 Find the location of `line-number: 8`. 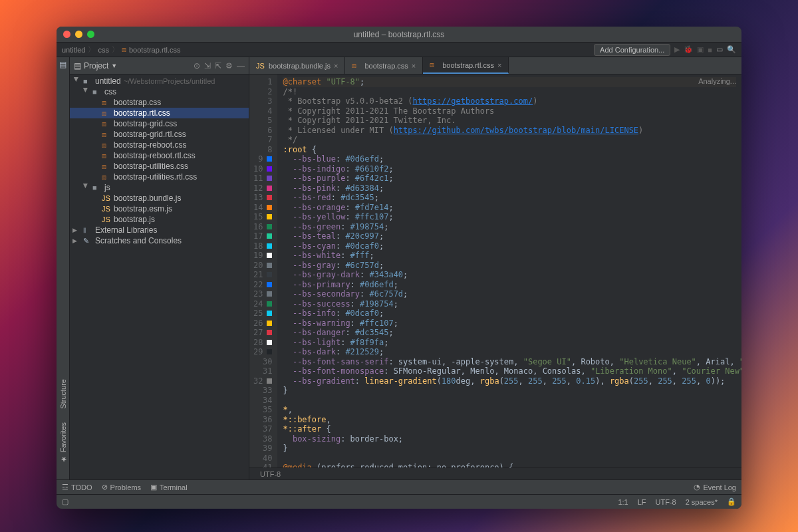

line-number: 8 is located at coordinates (263, 150).